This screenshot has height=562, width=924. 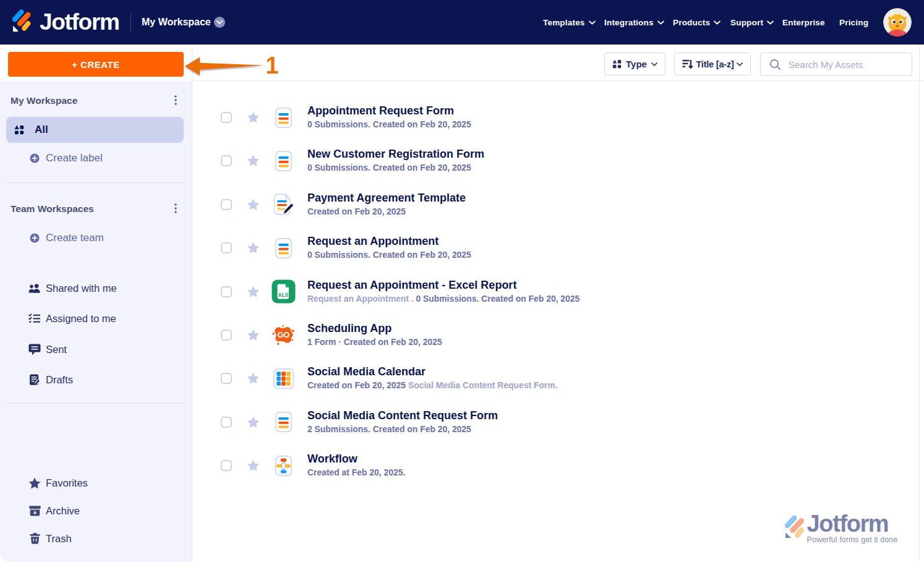 I want to click on svg-text: XLS, so click(x=283, y=295).